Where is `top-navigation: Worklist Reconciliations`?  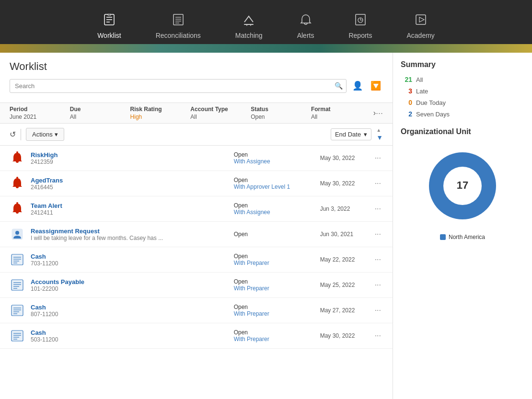
top-navigation: Worklist Reconciliations is located at coordinates (266, 26).